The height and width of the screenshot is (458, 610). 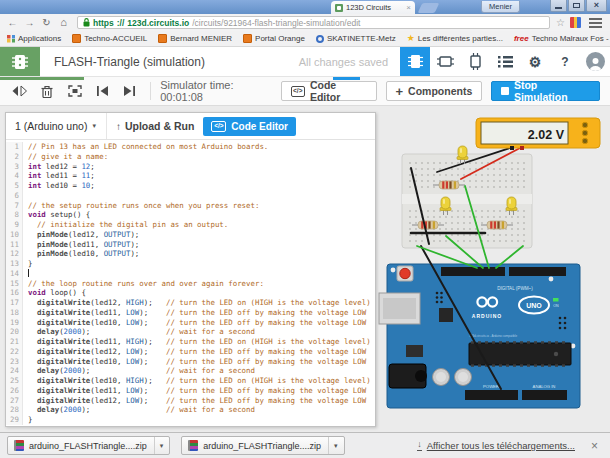 I want to click on zoom-to-fit-button, so click(x=74, y=91).